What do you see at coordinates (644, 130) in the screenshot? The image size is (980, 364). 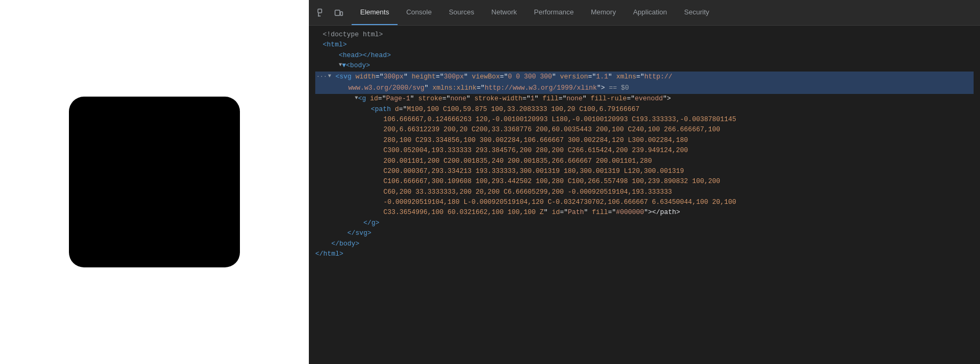 I see `code-line-path3: 200,6.66312239 200,20 C200,33.3368776 20…` at bounding box center [644, 130].